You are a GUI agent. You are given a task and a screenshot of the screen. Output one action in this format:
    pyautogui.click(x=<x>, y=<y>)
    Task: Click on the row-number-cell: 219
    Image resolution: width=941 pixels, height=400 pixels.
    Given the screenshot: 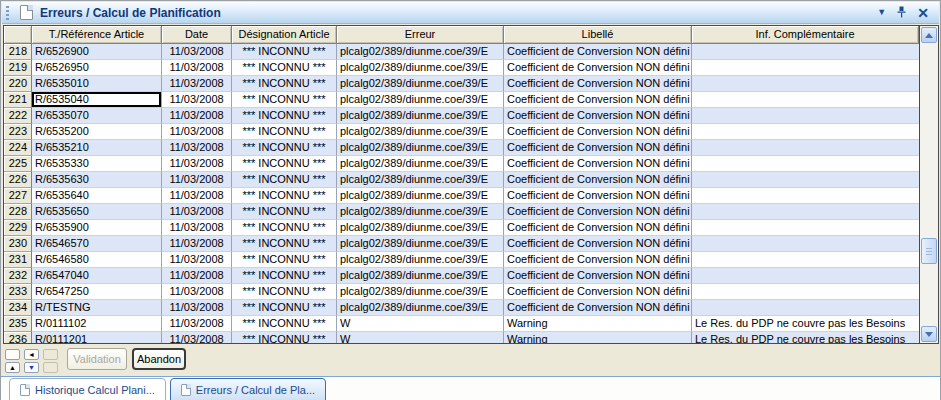 What is the action you would take?
    pyautogui.click(x=18, y=68)
    